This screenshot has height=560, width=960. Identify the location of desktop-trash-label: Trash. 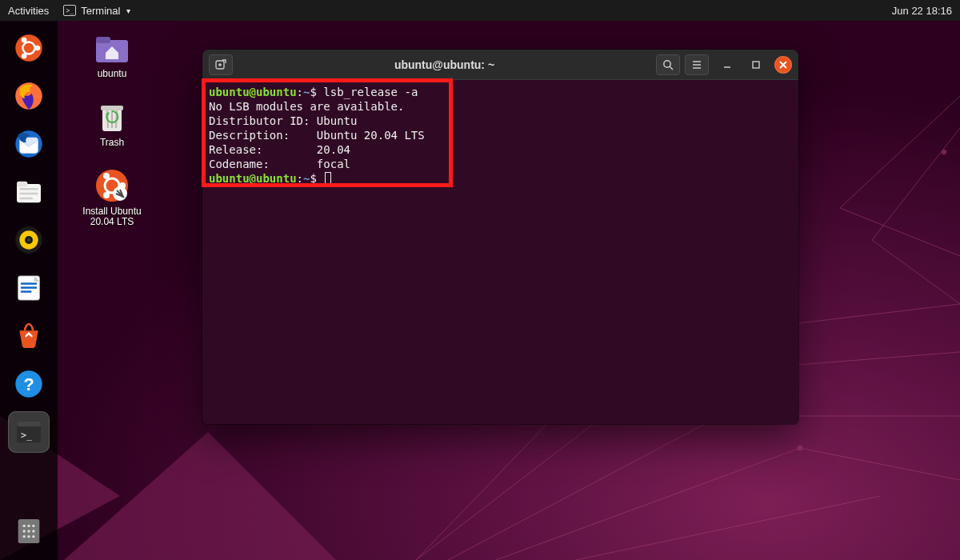
(112, 143).